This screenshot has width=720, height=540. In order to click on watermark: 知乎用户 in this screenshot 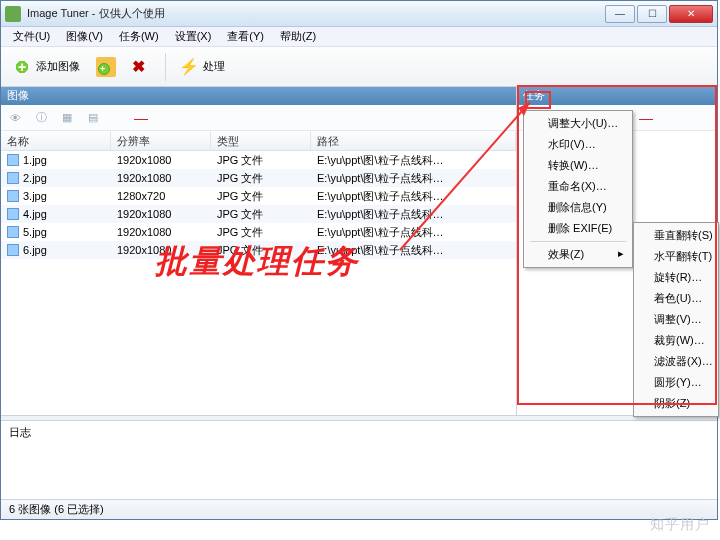, I will do `click(680, 525)`.